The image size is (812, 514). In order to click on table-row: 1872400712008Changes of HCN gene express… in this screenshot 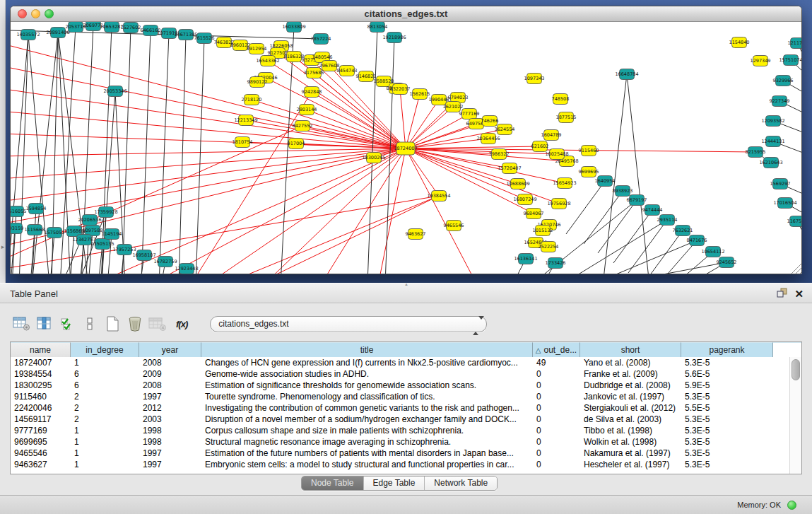, I will do `click(400, 363)`.